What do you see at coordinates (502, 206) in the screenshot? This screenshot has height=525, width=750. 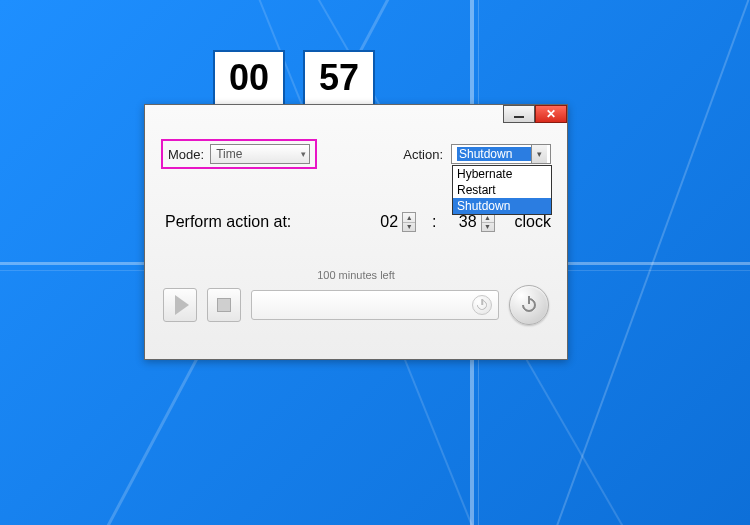 I see `action-option: Shutdown` at bounding box center [502, 206].